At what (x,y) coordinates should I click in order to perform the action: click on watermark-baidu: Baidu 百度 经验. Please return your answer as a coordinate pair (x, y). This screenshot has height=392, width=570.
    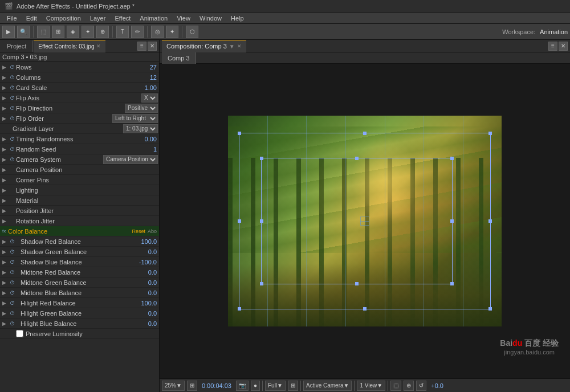
    Looking at the image, I should click on (529, 344).